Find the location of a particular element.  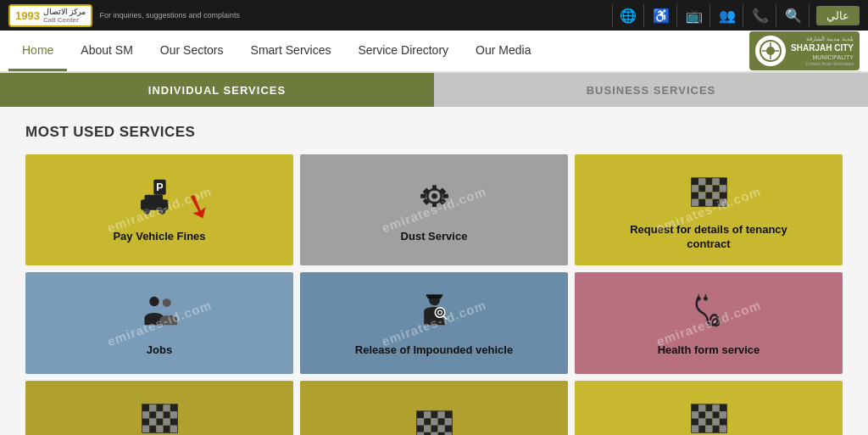

service-card-passport: Request to exchange a passport is located at coordinates (434, 408).